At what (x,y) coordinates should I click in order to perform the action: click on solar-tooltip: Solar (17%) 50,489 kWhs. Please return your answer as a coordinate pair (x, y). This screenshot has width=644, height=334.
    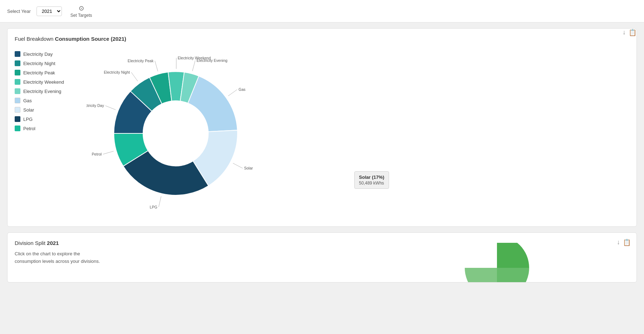
    Looking at the image, I should click on (371, 180).